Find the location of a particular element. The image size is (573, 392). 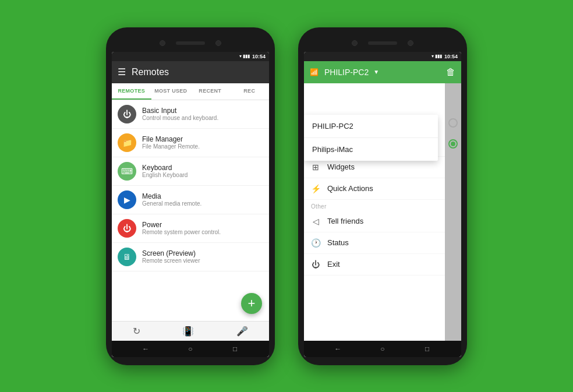

tab-recent: RECENT is located at coordinates (210, 91).